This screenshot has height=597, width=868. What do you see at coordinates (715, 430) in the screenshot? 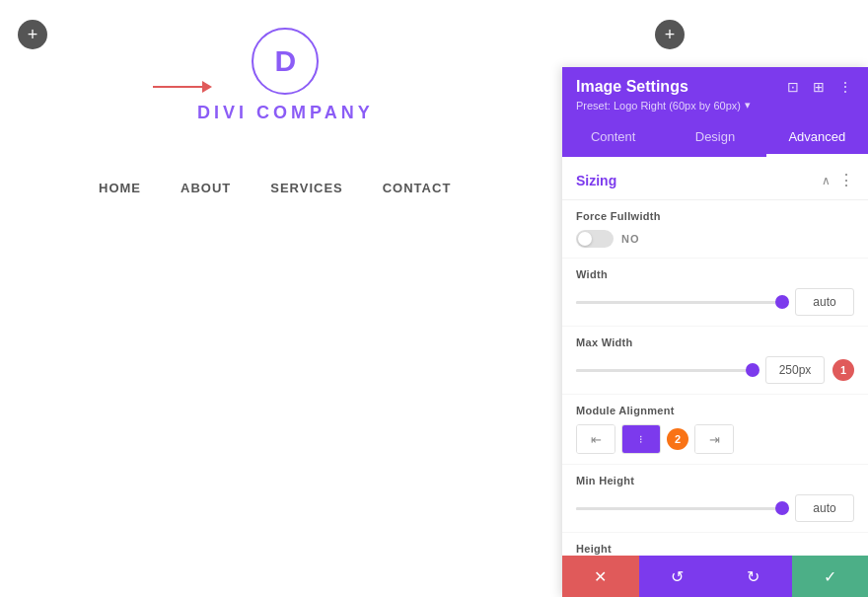
I see `module-alignment-field: Module Alignment ⇤ ⁝ 2` at bounding box center [715, 430].